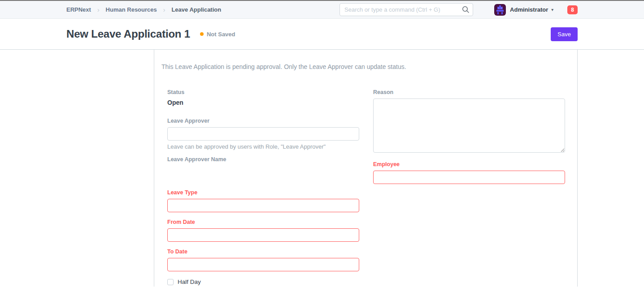 This screenshot has height=287, width=644. What do you see at coordinates (263, 92) in the screenshot?
I see `status-label: Status` at bounding box center [263, 92].